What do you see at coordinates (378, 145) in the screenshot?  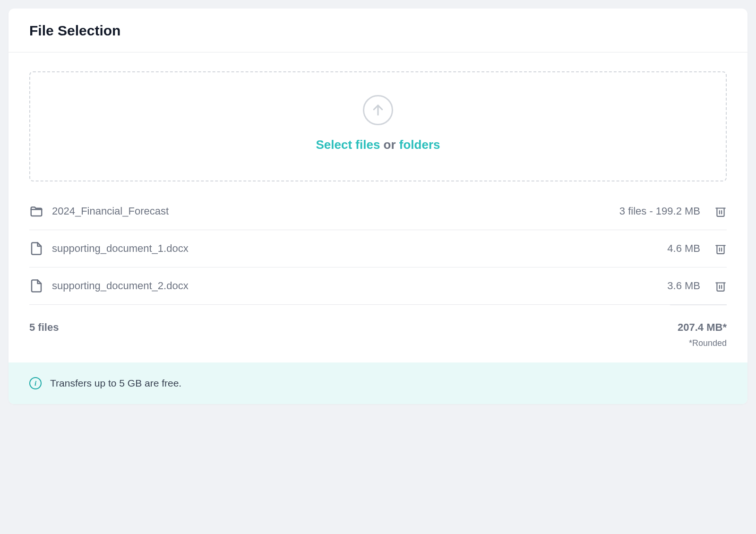 I see `dropzone-text: Select files or folders` at bounding box center [378, 145].